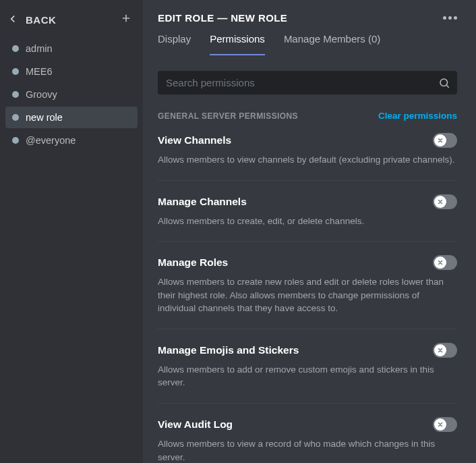 This screenshot has width=476, height=463. What do you see at coordinates (71, 94) in the screenshot?
I see `sidebar-role-item: Groovy` at bounding box center [71, 94].